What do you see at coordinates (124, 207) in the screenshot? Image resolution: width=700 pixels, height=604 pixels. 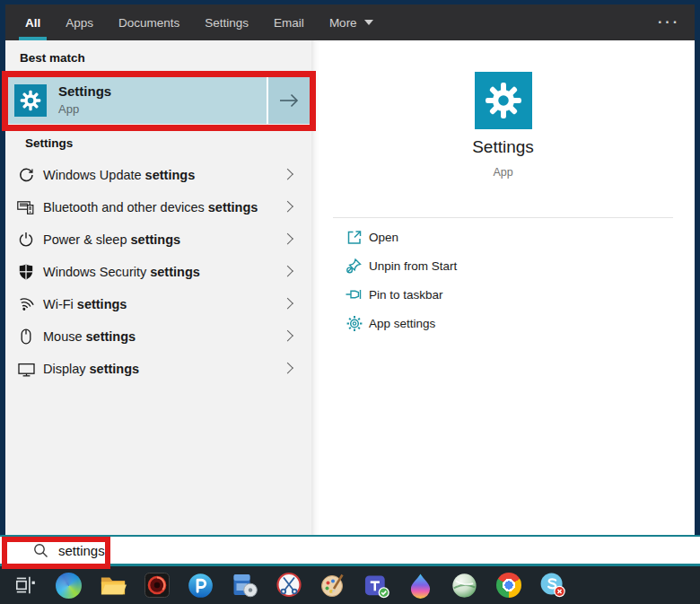 I see `result-text: Bluetooth and other devices` at bounding box center [124, 207].